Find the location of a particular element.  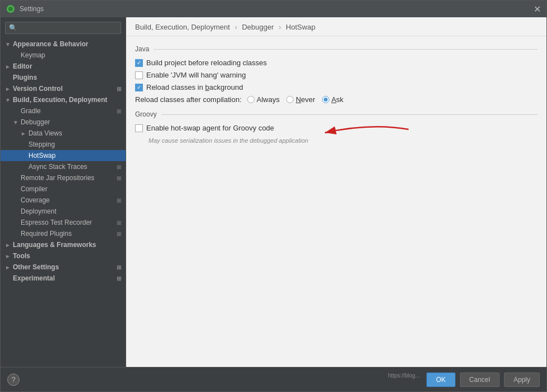

radio-never-circle is located at coordinates (290, 99).